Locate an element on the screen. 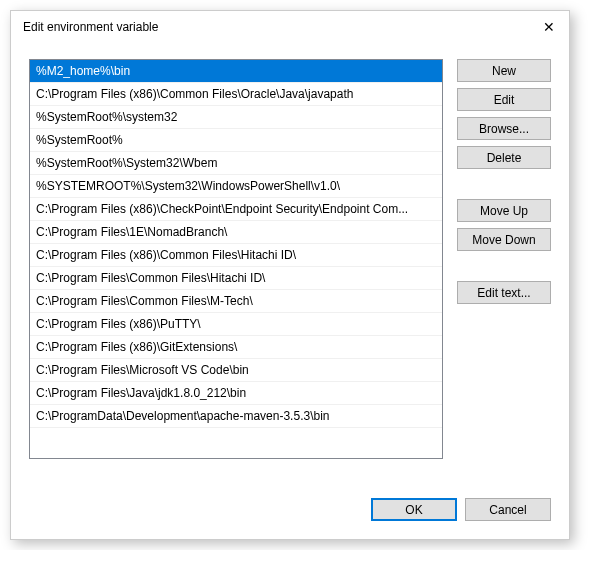 The height and width of the screenshot is (566, 590). list-item: %SystemRoot%\System32\Wbem is located at coordinates (236, 164).